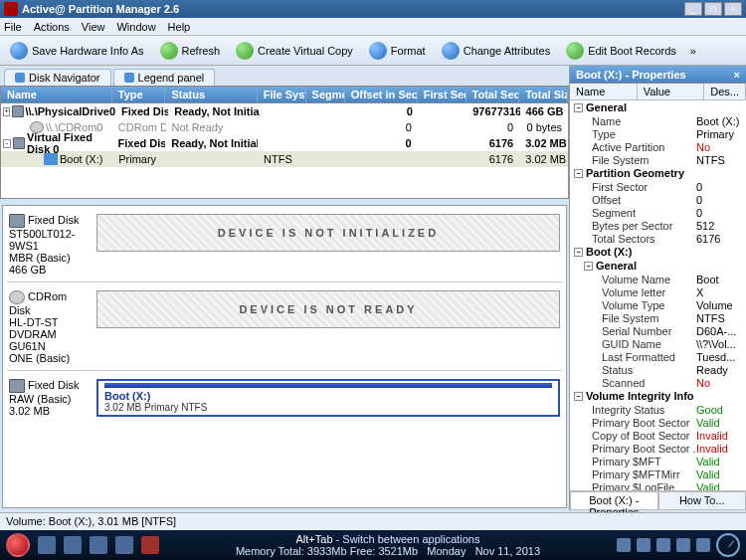  What do you see at coordinates (660, 279) in the screenshot?
I see `property-row: Volume NameBoot` at bounding box center [660, 279].